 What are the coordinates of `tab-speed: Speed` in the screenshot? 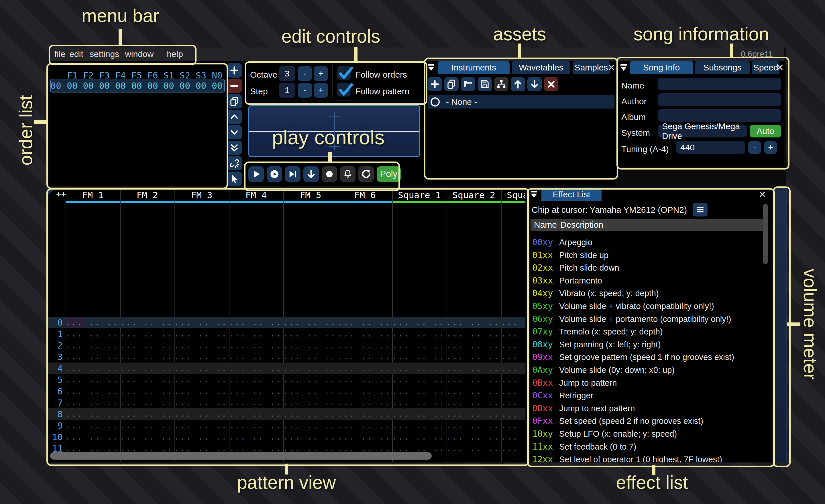 It's located at (766, 68).